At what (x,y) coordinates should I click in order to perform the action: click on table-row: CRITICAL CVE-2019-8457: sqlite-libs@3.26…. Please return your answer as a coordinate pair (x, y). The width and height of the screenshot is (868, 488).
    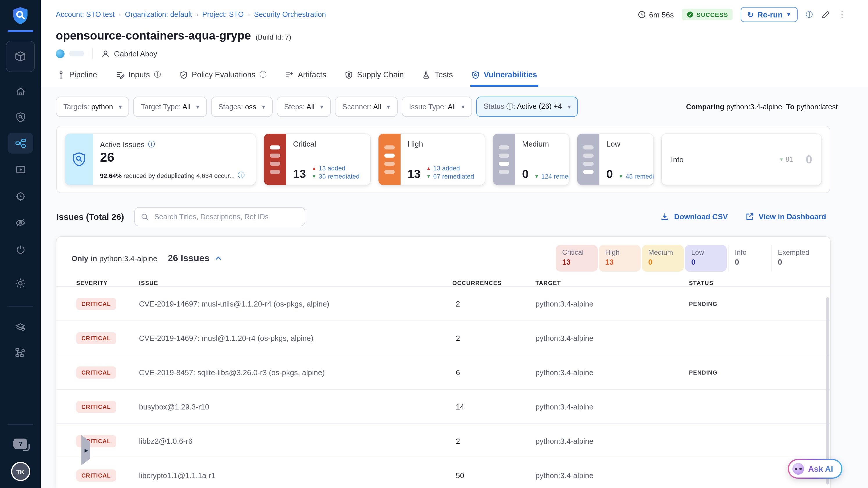
    Looking at the image, I should click on (443, 372).